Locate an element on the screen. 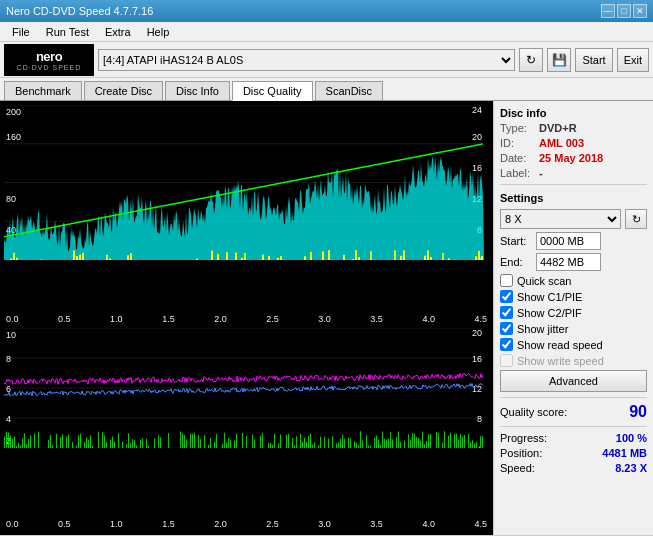  end-mb-row: End: is located at coordinates (574, 262).